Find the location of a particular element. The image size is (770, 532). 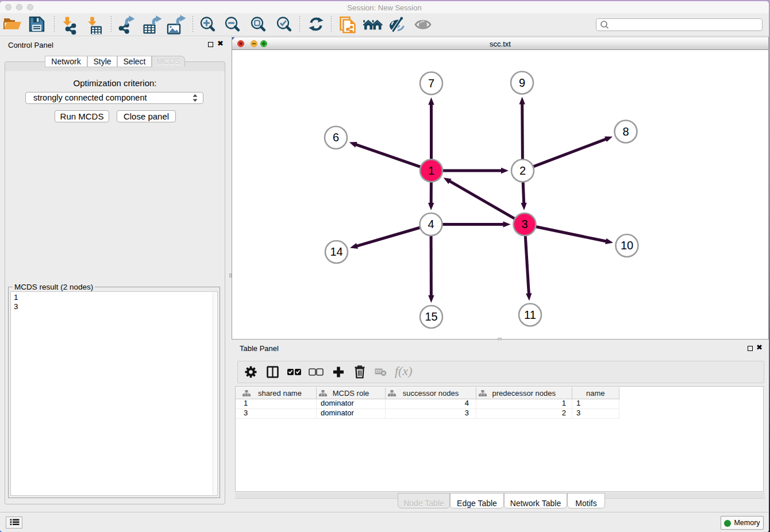

svg-text: 6 is located at coordinates (336, 137).